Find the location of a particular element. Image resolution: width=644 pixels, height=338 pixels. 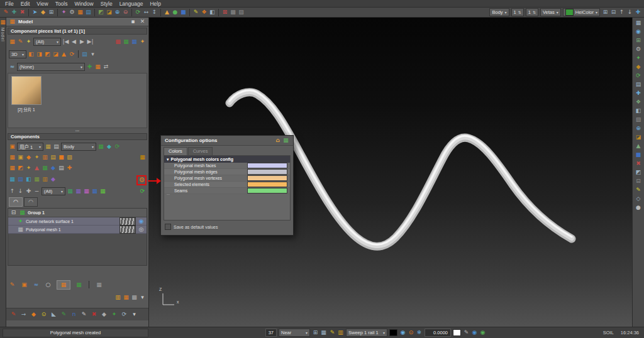

swap-icon: ⇄ is located at coordinates (106, 67).